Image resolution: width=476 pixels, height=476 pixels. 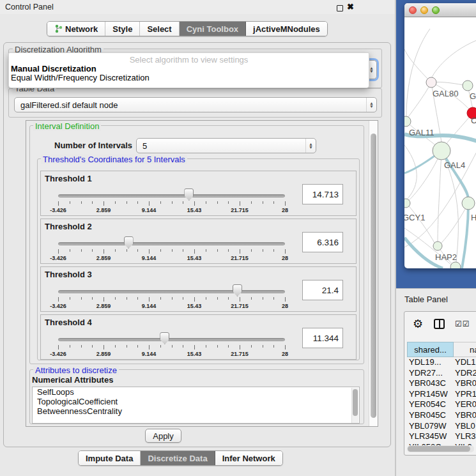 I want to click on bottom-tab-impute-data: Impute Data, so click(x=110, y=458).